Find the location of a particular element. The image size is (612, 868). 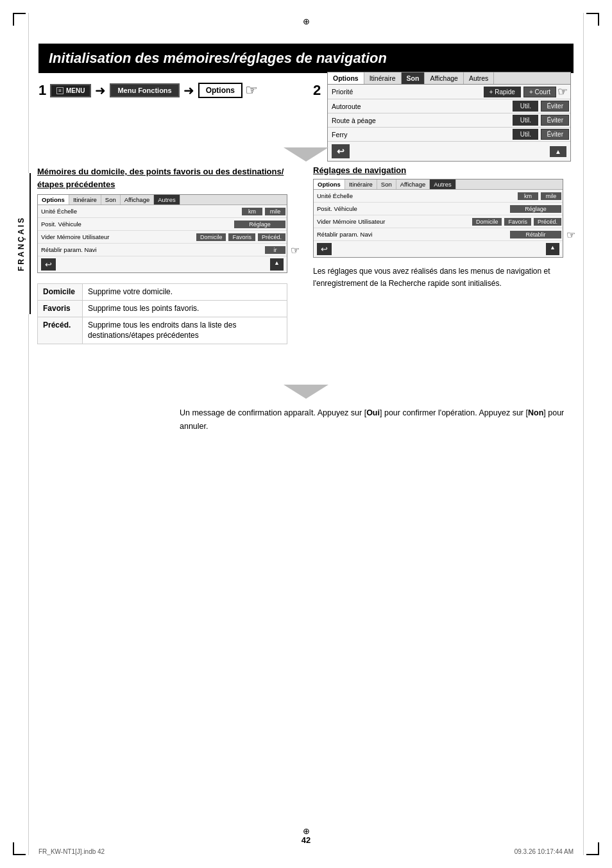

info-val-favoris: Supprime tous les points favoris. is located at coordinates (185, 308).